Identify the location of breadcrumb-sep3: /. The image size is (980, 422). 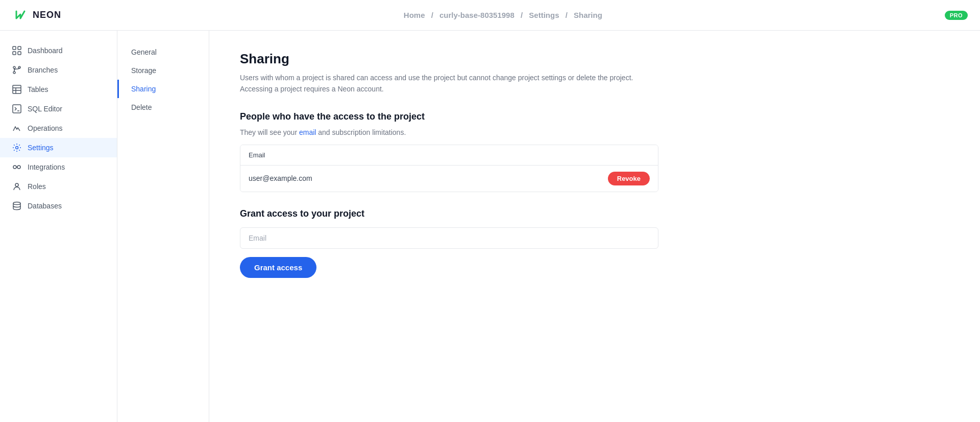
(568, 15).